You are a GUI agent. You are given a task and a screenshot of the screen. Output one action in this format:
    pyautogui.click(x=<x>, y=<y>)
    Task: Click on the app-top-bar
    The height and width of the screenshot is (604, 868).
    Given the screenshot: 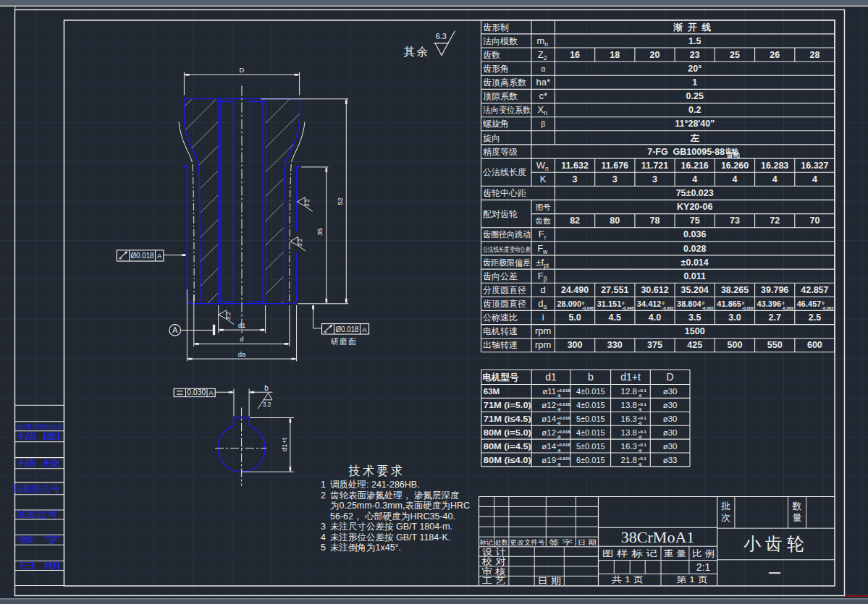 What is the action you would take?
    pyautogui.click(x=434, y=3)
    